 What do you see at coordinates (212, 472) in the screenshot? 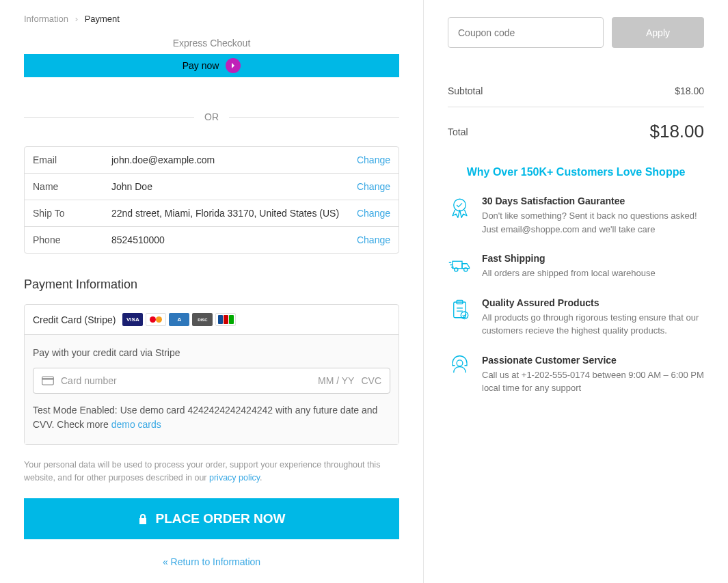
I see `privacy-note: Your personal data will be used to proce…` at bounding box center [212, 472].